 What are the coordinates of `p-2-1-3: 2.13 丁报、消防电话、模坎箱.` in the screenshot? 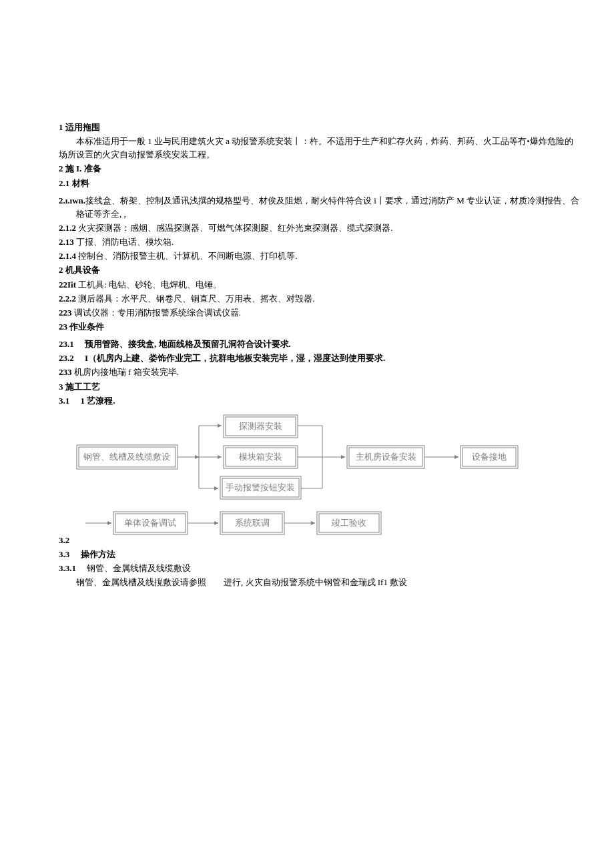 It's located at (320, 242).